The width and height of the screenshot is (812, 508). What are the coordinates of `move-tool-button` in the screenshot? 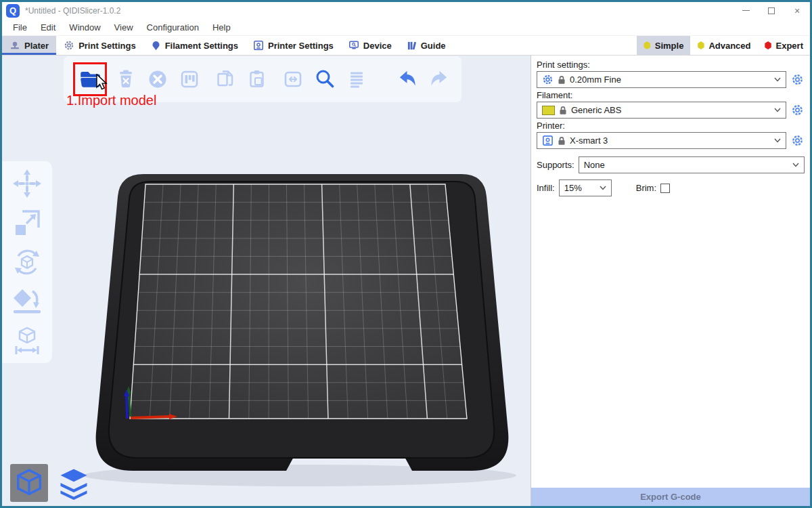 It's located at (27, 184).